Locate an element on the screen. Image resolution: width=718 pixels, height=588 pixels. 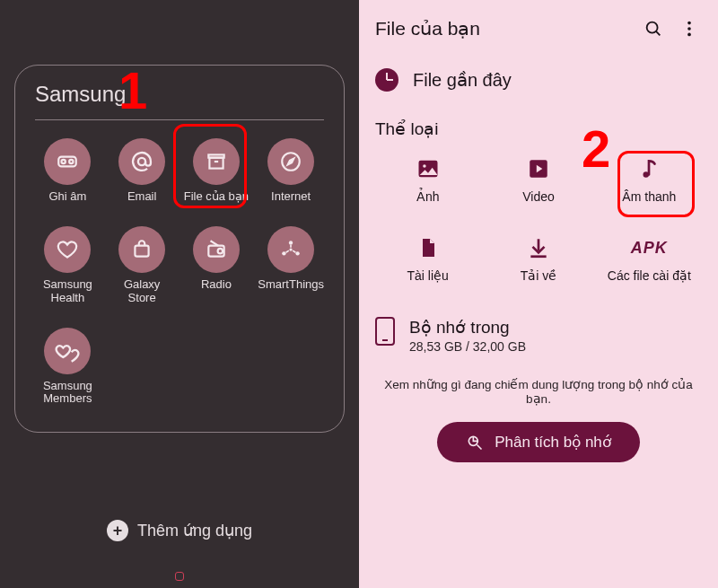
app-label: Samsung Members is located at coordinates (68, 393).